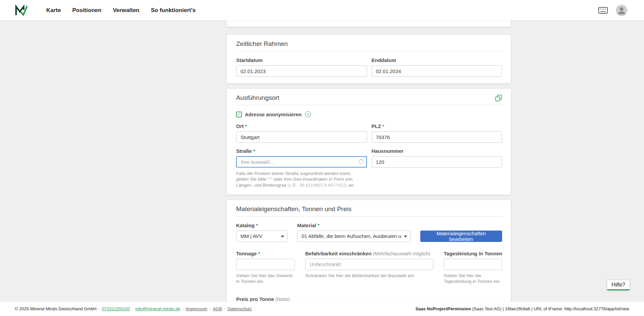 The height and width of the screenshot is (316, 644). Describe the element at coordinates (240, 126) in the screenshot. I see `ort-label-text: Ort` at that location.